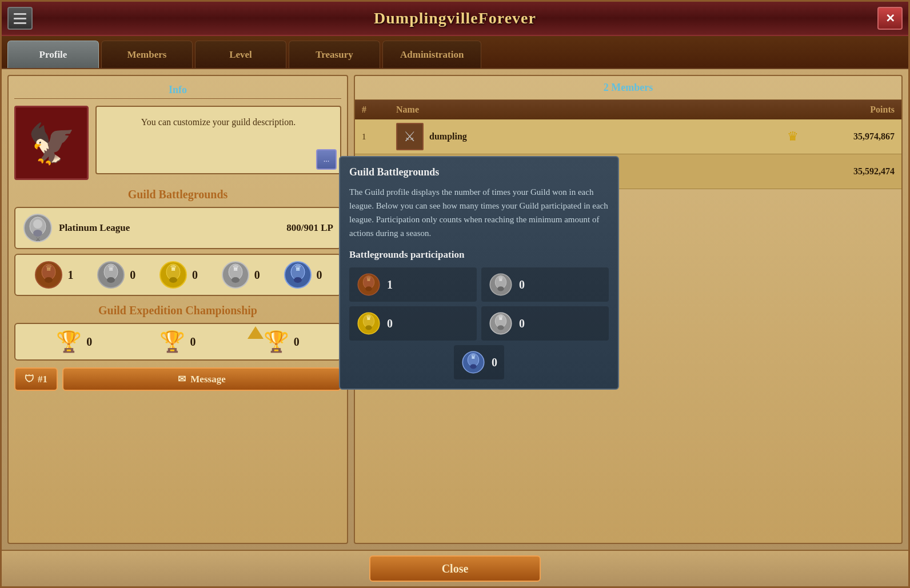 This screenshot has width=910, height=588. I want to click on tooltip-gold-count: 0, so click(390, 323).